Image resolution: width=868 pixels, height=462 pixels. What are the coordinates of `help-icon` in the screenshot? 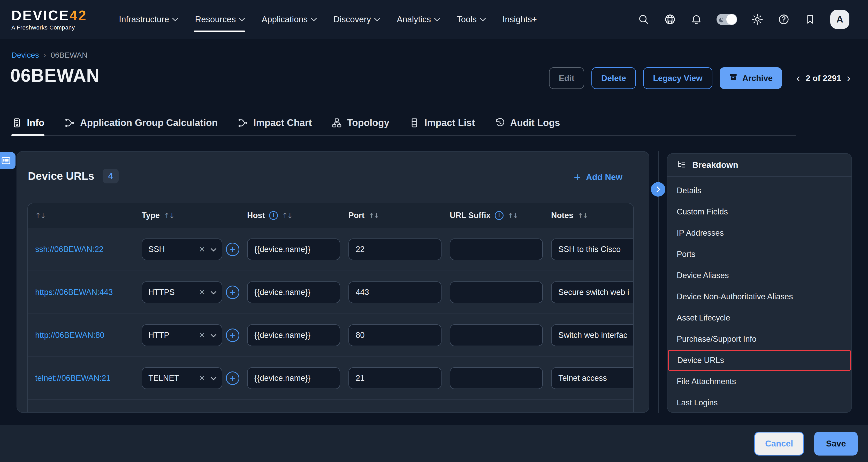 It's located at (784, 20).